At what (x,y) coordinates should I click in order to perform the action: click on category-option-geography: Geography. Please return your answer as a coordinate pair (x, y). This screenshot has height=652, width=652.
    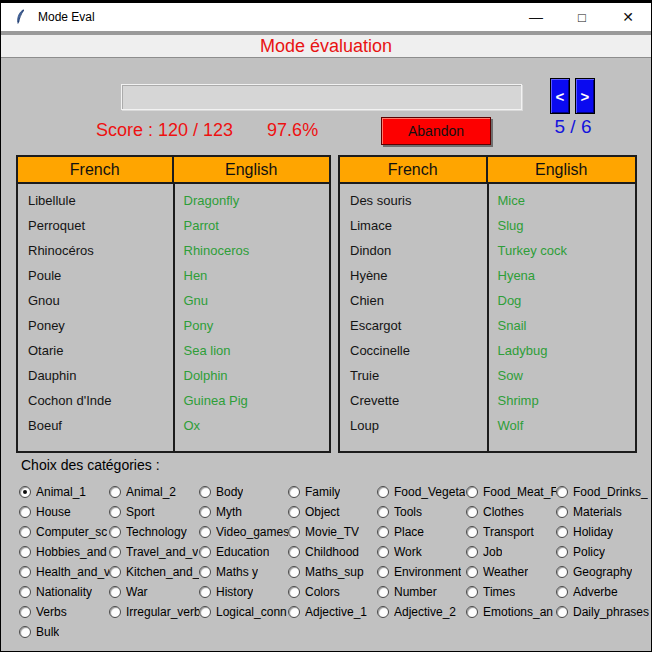
    Looking at the image, I should click on (604, 572).